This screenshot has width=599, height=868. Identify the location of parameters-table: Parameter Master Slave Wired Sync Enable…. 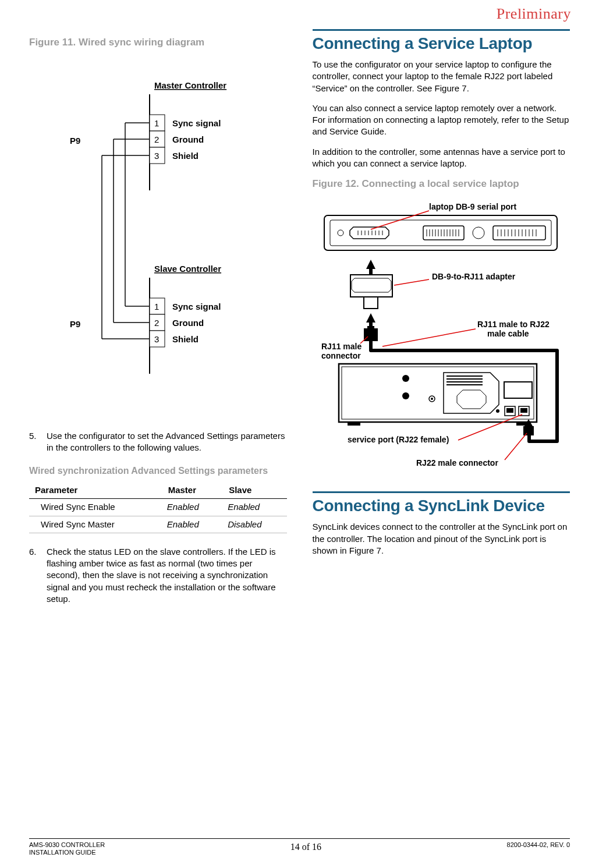
(158, 508).